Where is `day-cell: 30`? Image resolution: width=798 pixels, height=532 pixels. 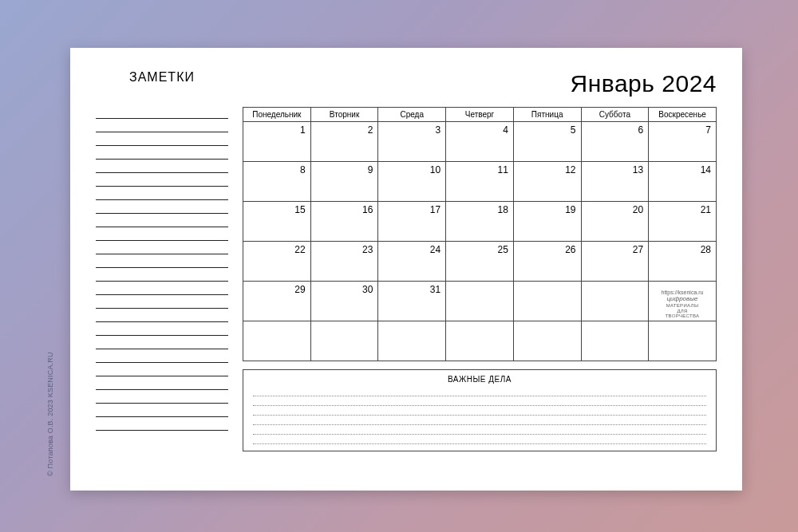
day-cell: 30 is located at coordinates (345, 301).